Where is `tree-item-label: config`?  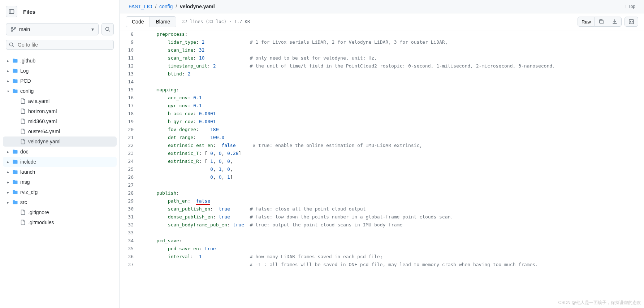
tree-item-label: config is located at coordinates (27, 91).